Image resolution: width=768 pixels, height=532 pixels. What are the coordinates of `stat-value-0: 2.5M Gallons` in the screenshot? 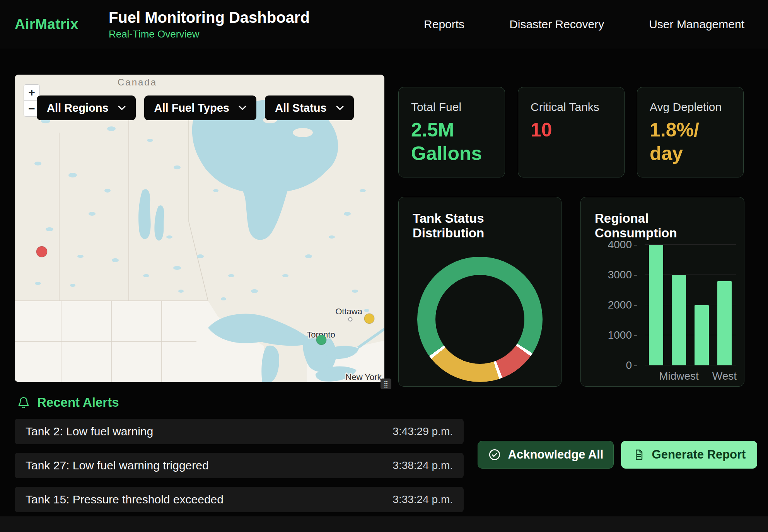 It's located at (452, 142).